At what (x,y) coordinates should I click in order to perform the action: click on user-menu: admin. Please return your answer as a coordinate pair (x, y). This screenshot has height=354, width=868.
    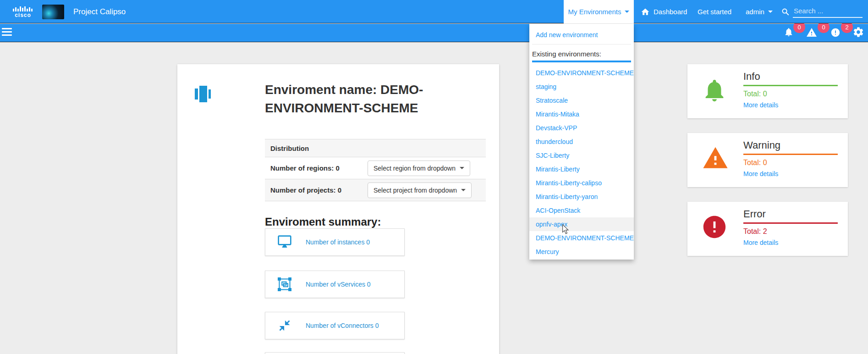
    Looking at the image, I should click on (759, 12).